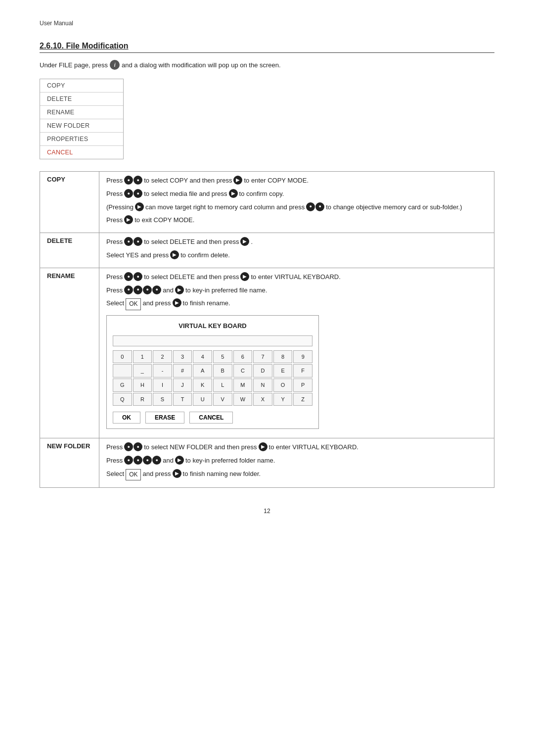 Image resolution: width=534 pixels, height=756 pixels. I want to click on vkb-ok-button: OK, so click(127, 418).